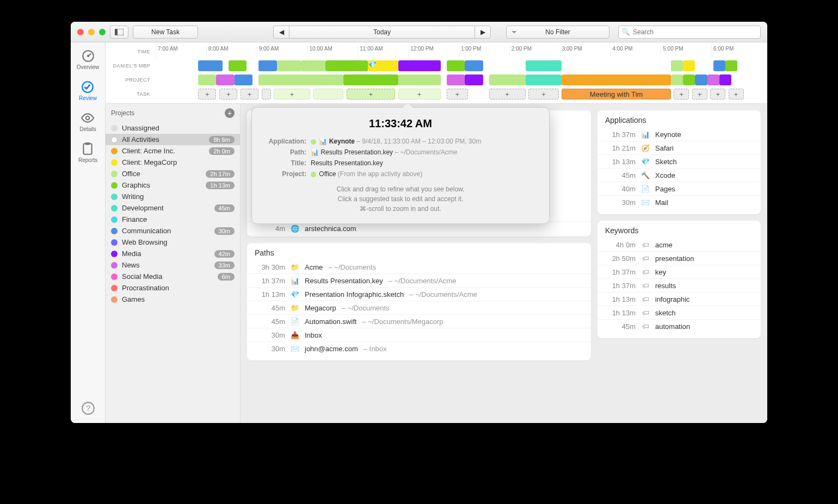 This screenshot has height=504, width=838. I want to click on project-item: Social Media6m, so click(173, 276).